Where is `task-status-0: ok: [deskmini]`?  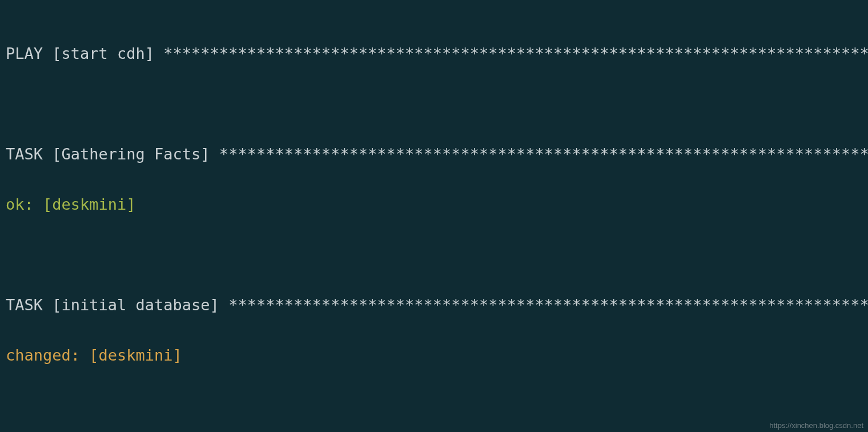 task-status-0: ok: [deskmini] is located at coordinates (437, 205).